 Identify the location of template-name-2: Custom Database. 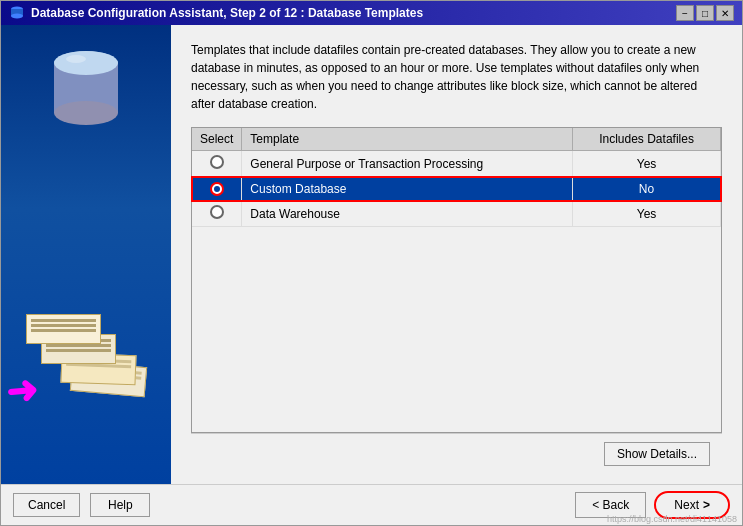
(408, 189).